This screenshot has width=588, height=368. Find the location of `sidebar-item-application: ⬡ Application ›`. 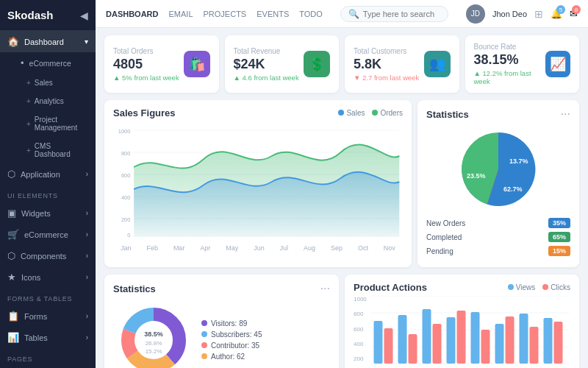

sidebar-item-application: ⬡ Application › is located at coordinates (48, 174).